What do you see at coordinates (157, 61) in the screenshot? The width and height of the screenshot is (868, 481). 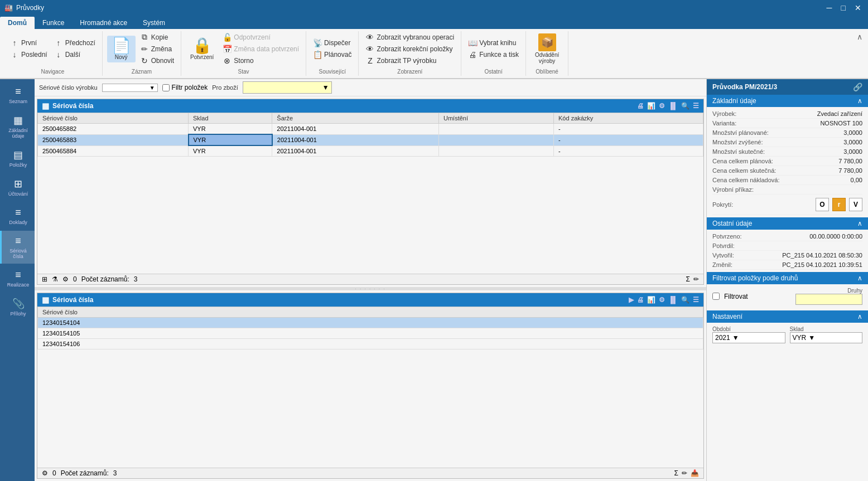 I see `btn-obnovit: ↻Obnovit` at bounding box center [157, 61].